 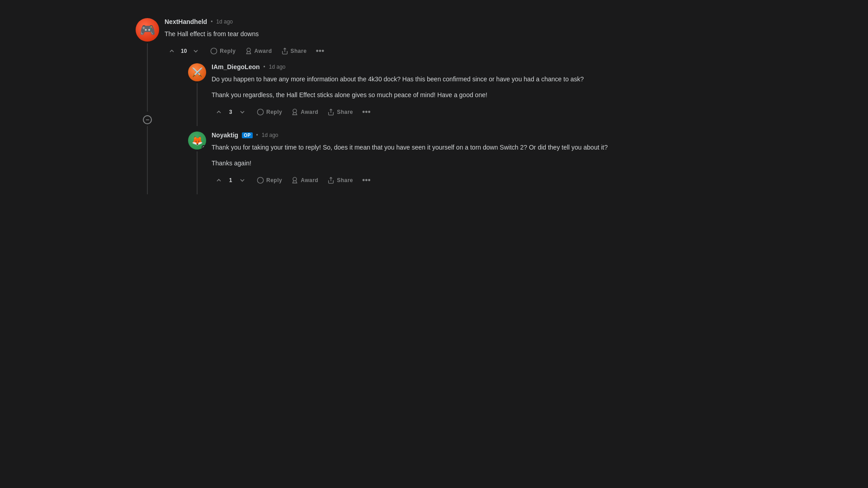 I want to click on comment-body: Thank you for taking your time to reply!…, so click(x=472, y=155).